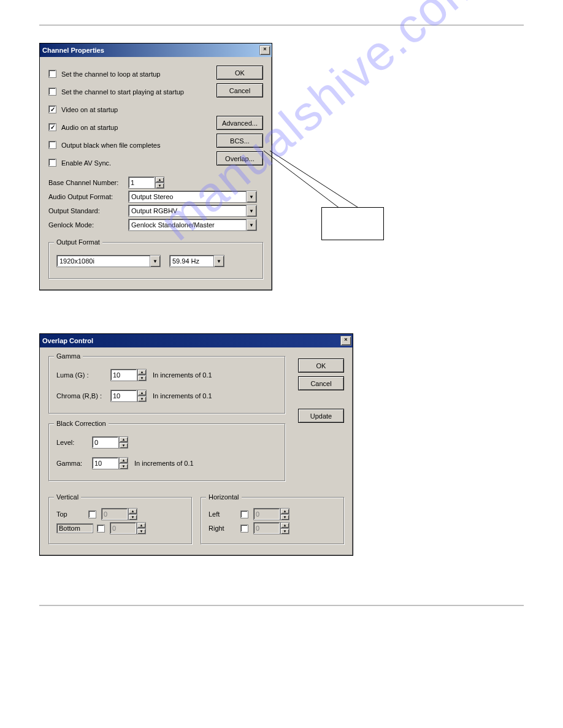  Describe the element at coordinates (224, 514) in the screenshot. I see `left-label: Left` at that location.